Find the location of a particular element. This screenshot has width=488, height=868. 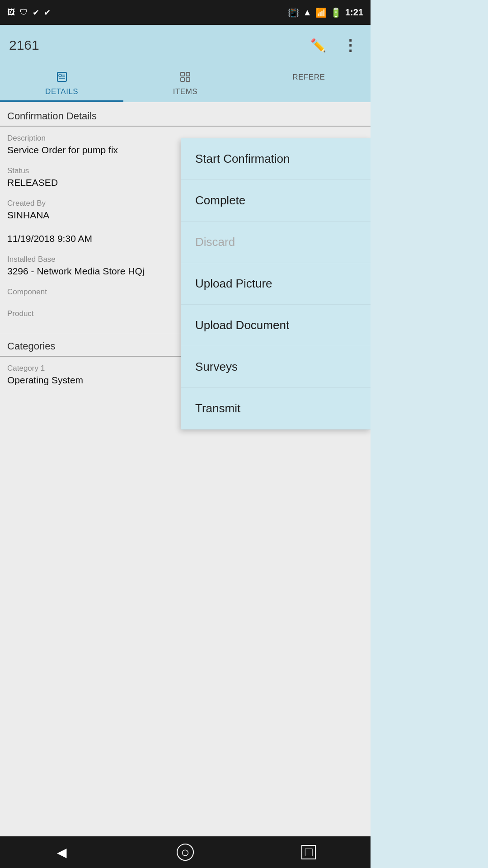

dropdown-surveys: Surveys is located at coordinates (276, 367).